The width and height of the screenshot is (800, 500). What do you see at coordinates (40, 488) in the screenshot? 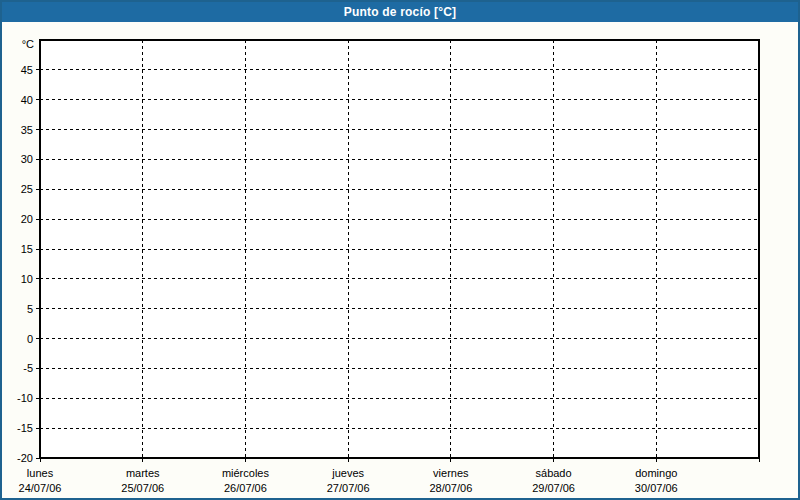
I see `x-date-label: 24/07/06` at bounding box center [40, 488].